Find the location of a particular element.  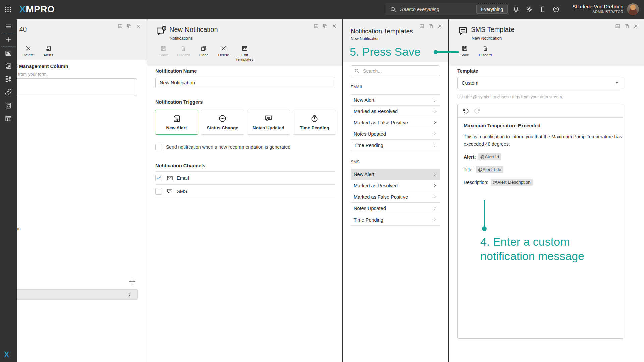

edit-templates-button: Edit Templates is located at coordinates (245, 53).